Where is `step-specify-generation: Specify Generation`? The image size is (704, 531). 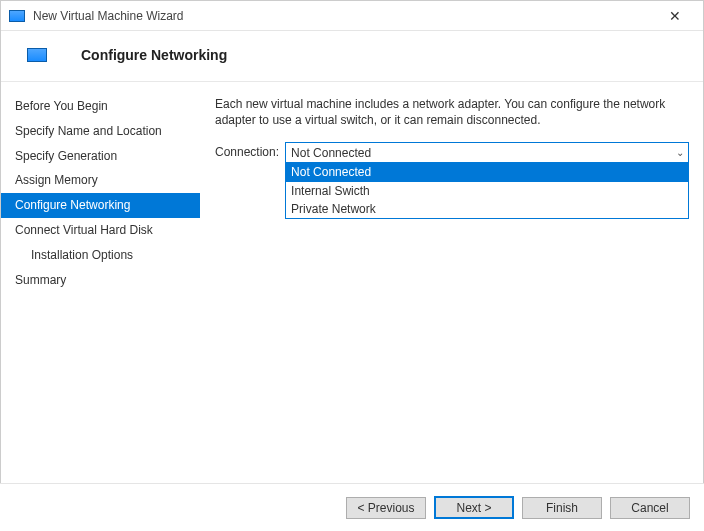 step-specify-generation: Specify Generation is located at coordinates (100, 156).